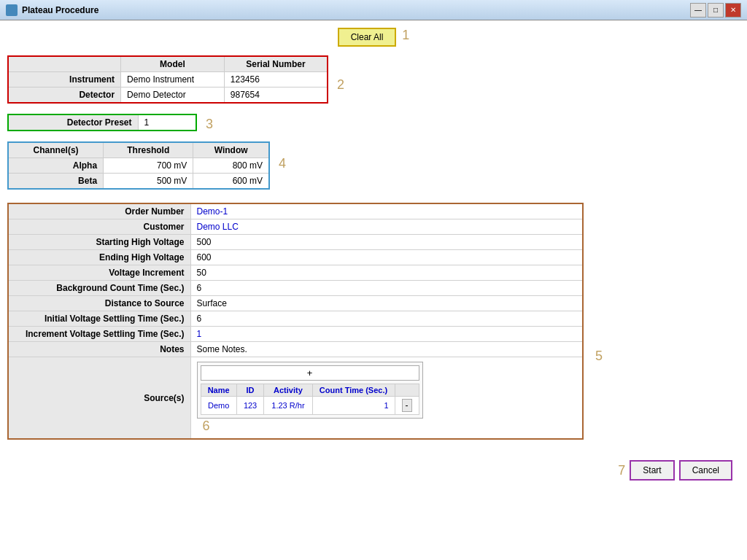 The width and height of the screenshot is (747, 560). I want to click on serial-header: Serial Number, so click(276, 64).